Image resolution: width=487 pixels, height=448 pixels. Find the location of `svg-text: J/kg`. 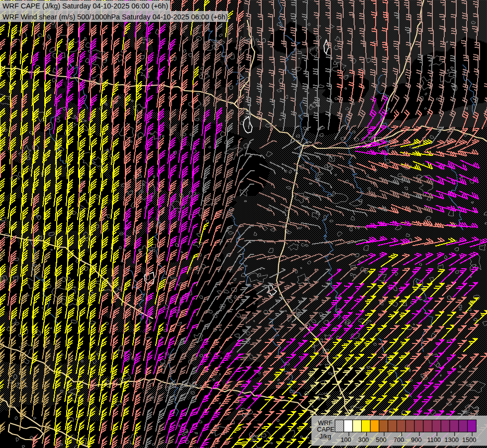

svg-text: J/kg is located at coordinates (325, 436).